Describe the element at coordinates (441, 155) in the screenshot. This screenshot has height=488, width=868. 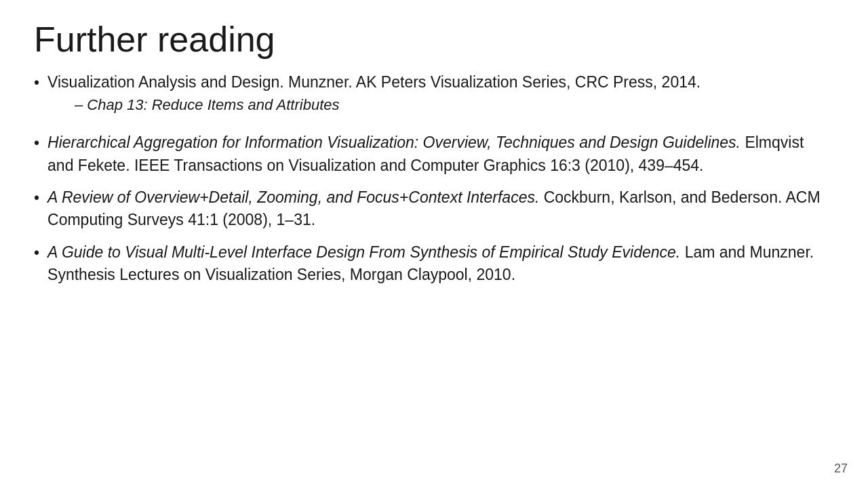
I see `bullet-text: Hierarchical Aggregation for Information…` at that location.